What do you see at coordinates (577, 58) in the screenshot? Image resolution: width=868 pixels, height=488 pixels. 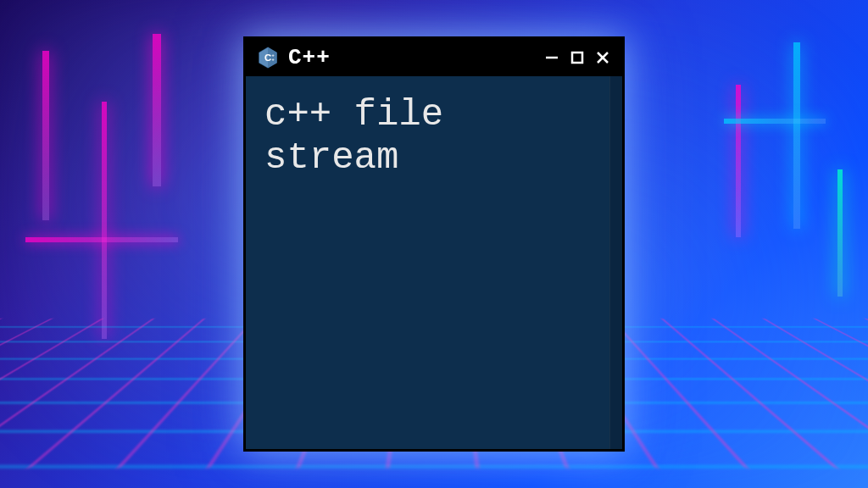 I see `window-controls` at bounding box center [577, 58].